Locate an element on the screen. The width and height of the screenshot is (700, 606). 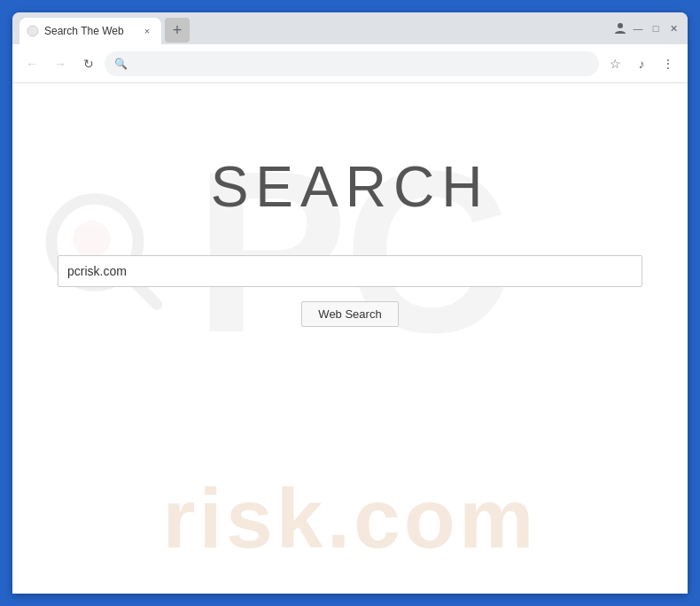
back-icon: ← is located at coordinates (32, 64).